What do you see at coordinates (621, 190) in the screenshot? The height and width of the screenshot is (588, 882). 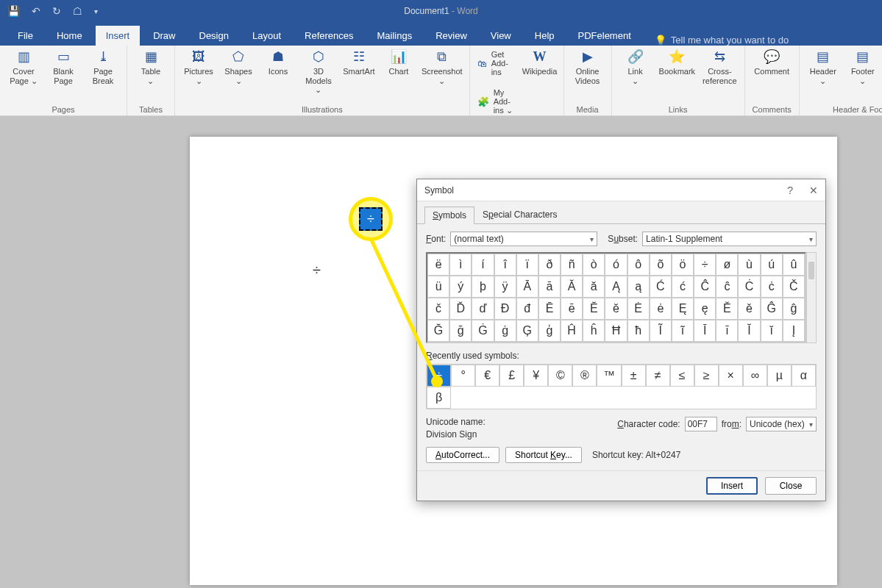 I see `dialog-titlebar: Symbol ? ✕` at bounding box center [621, 190].